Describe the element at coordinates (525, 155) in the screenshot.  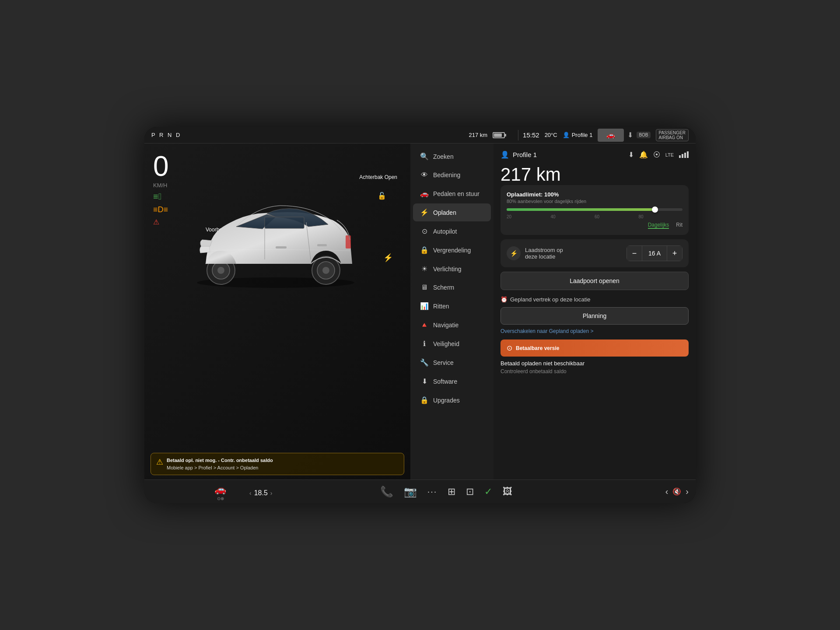
I see `content-profile-title: Profile 1` at that location.